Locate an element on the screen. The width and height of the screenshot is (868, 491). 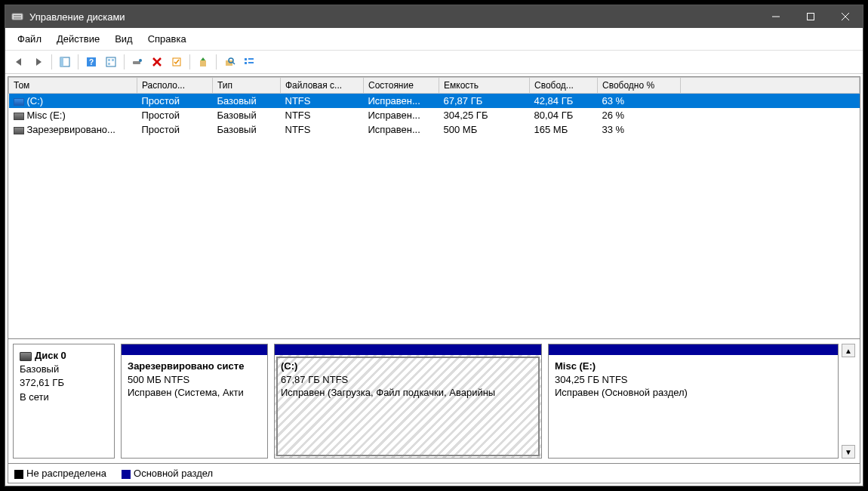
volume-name: Misc (E:) is located at coordinates (47, 115).